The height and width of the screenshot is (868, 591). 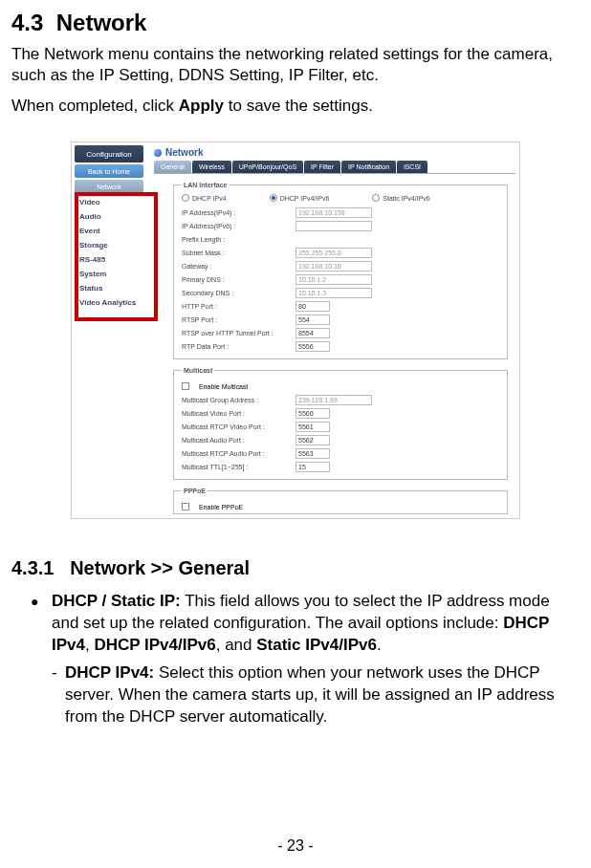 I want to click on bullet-list: DHCP / Static IP: This field allows you …, so click(x=296, y=623).